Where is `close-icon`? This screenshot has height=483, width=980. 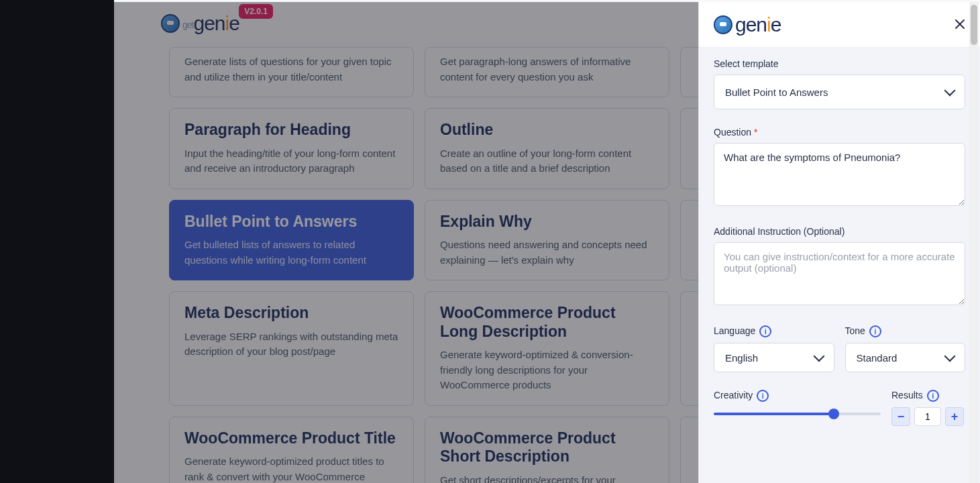 close-icon is located at coordinates (960, 24).